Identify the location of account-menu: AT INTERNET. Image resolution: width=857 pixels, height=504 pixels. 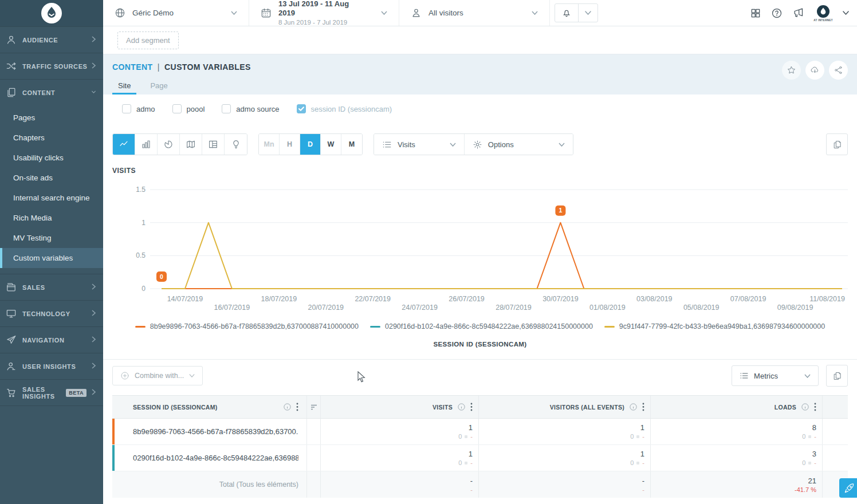
(823, 13).